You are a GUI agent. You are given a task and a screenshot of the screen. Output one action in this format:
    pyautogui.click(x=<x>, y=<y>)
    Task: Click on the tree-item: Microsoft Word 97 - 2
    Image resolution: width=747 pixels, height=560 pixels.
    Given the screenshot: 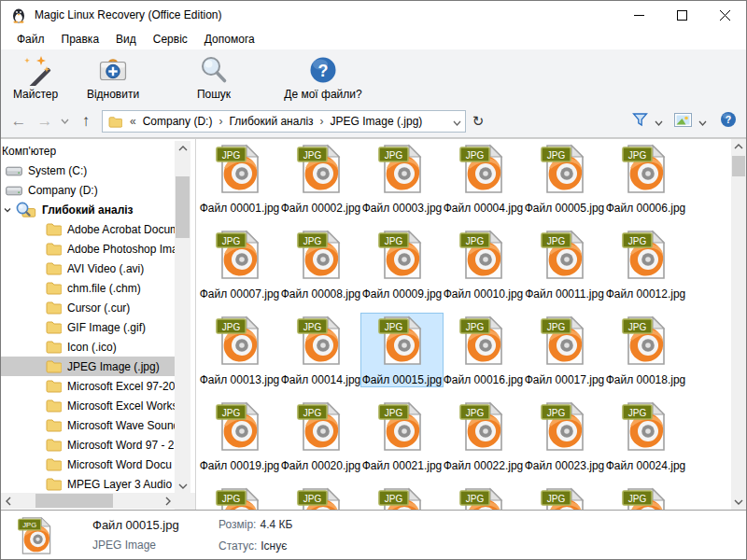 What is the action you would take?
    pyautogui.click(x=88, y=444)
    